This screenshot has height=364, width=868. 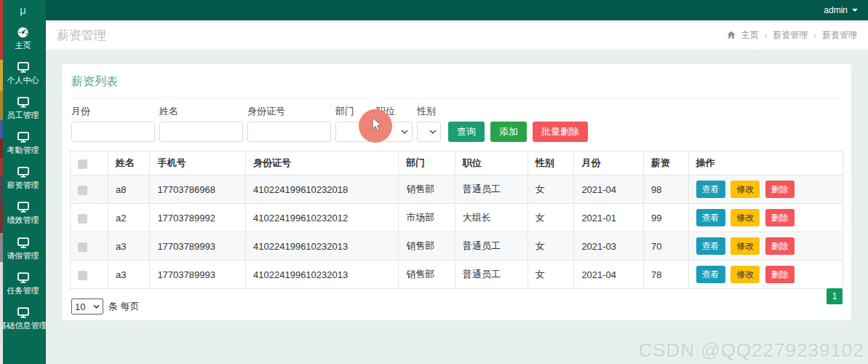 What do you see at coordinates (491, 218) in the screenshot?
I see `cell-position: 大组长` at bounding box center [491, 218].